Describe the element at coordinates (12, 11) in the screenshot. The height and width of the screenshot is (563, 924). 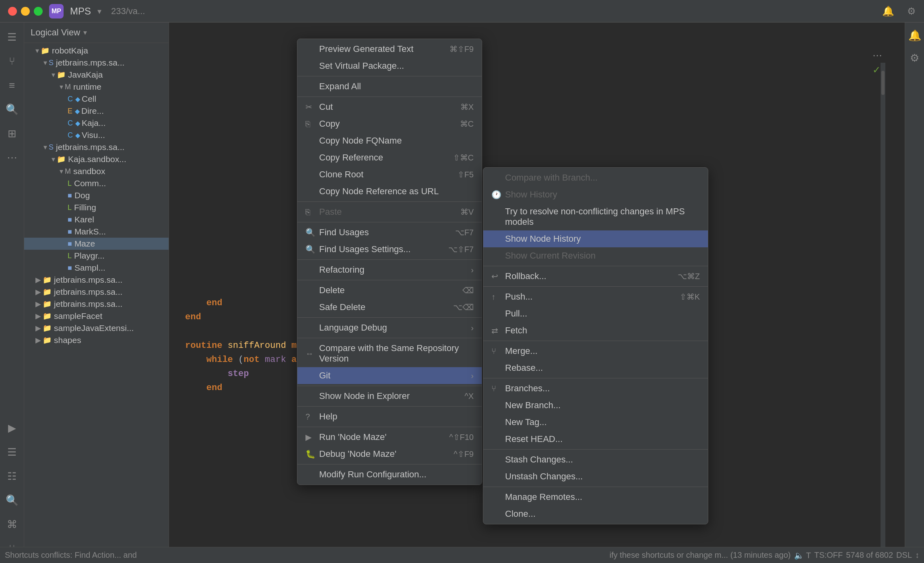
I see `close-button` at that location.